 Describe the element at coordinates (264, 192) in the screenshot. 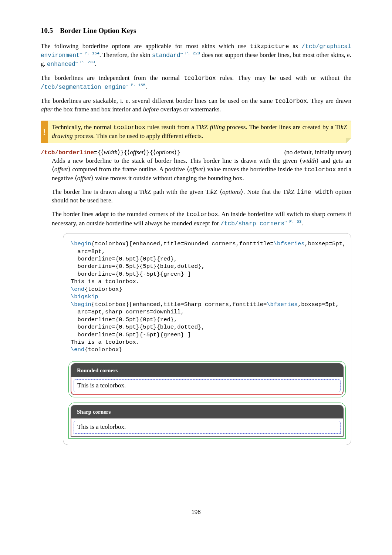

I see `text: ⟩. Note that the Ti` at that location.